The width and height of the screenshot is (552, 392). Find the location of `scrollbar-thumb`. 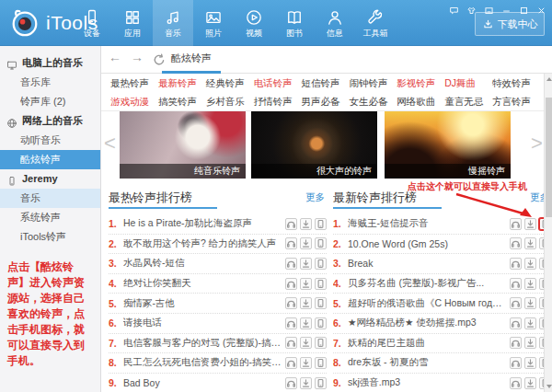

scrollbar-thumb is located at coordinates (548, 157).